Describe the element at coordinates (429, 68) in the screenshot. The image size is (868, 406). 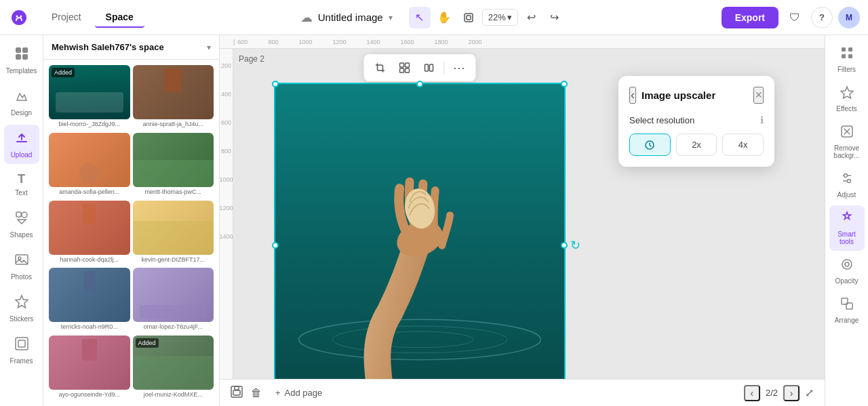
I see `flip-button` at that location.